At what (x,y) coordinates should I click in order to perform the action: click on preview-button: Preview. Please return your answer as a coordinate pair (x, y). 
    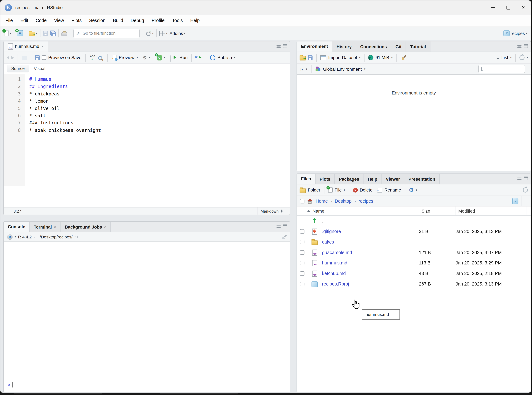
    Looking at the image, I should click on (127, 58).